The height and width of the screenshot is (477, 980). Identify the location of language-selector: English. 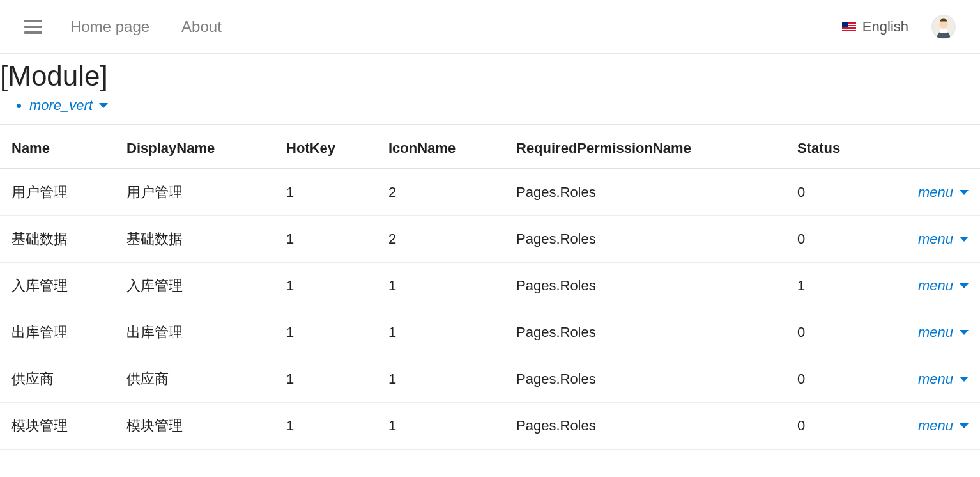
(875, 27).